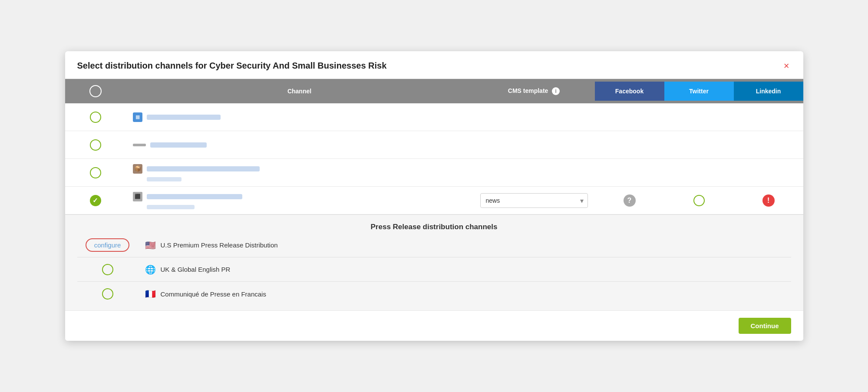  Describe the element at coordinates (300, 91) in the screenshot. I see `channel-header-label: Channel` at that location.